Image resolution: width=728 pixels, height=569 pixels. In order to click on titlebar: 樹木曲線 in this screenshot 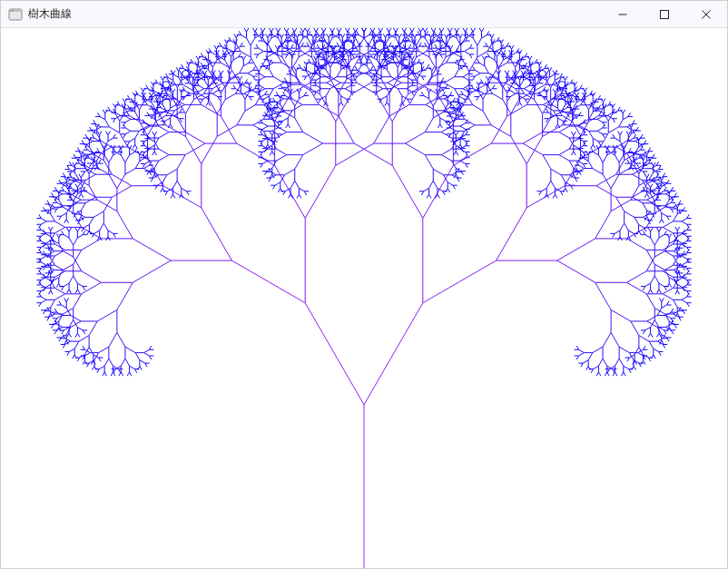, I will do `click(364, 15)`.